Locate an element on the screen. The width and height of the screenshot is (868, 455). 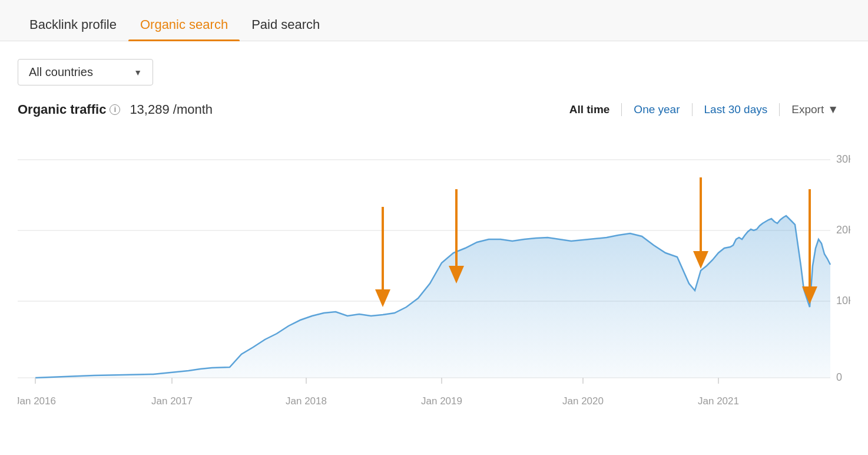
tab-paid-label: Paid search is located at coordinates (286, 25).